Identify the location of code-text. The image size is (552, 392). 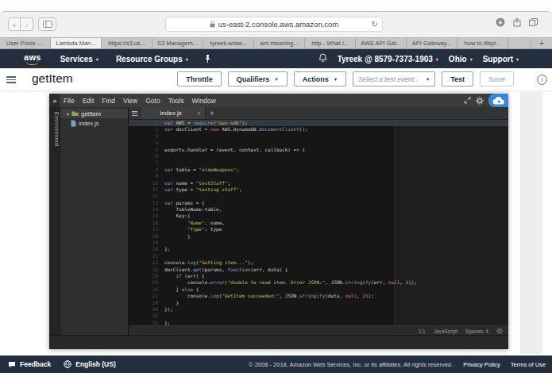
(164, 176).